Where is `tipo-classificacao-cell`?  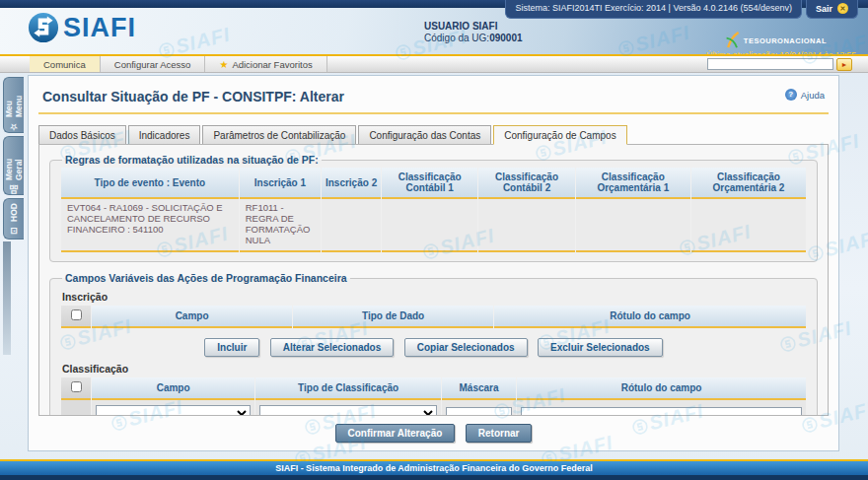
tipo-classificacao-cell is located at coordinates (348, 408).